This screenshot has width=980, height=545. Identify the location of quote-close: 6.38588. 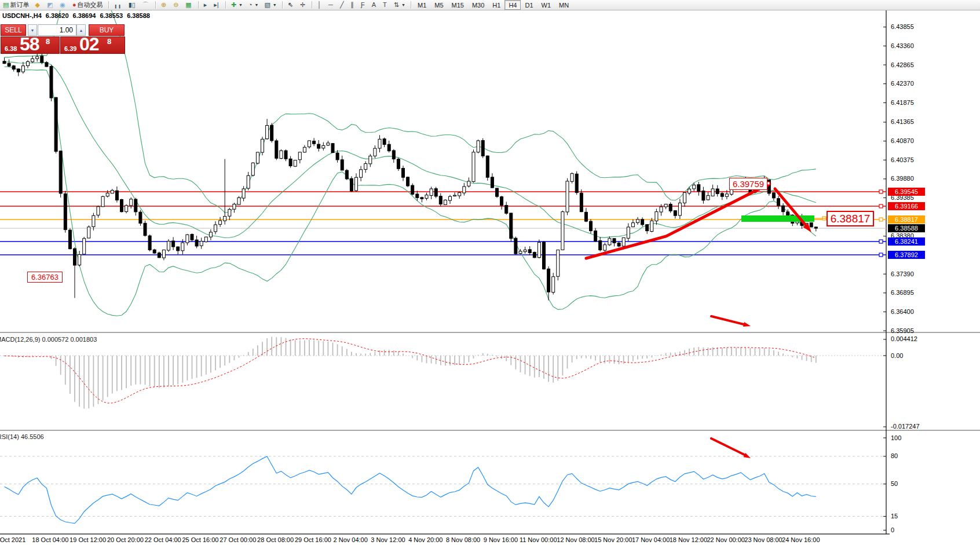
(138, 16).